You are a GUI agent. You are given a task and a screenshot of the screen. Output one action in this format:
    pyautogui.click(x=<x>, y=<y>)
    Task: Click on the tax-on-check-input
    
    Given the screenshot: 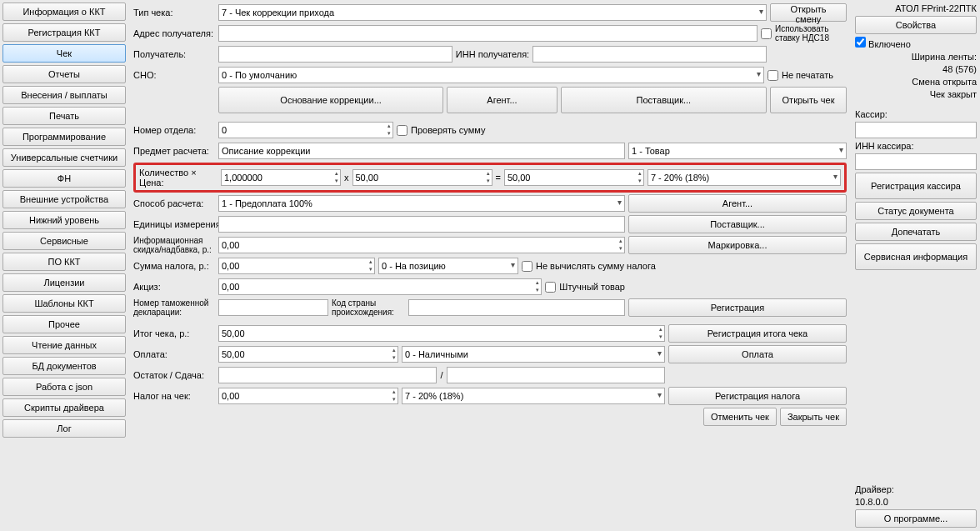 What is the action you would take?
    pyautogui.click(x=308, y=396)
    